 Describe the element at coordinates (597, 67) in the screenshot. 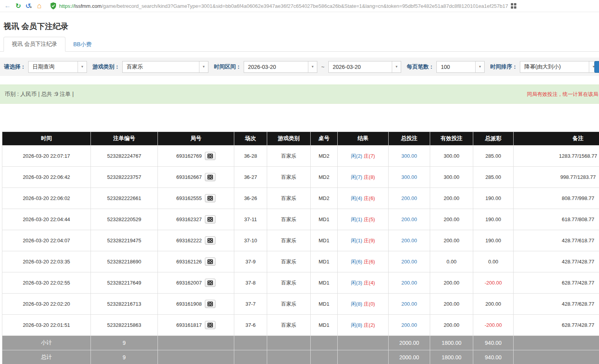

I see `search-button-partial` at that location.